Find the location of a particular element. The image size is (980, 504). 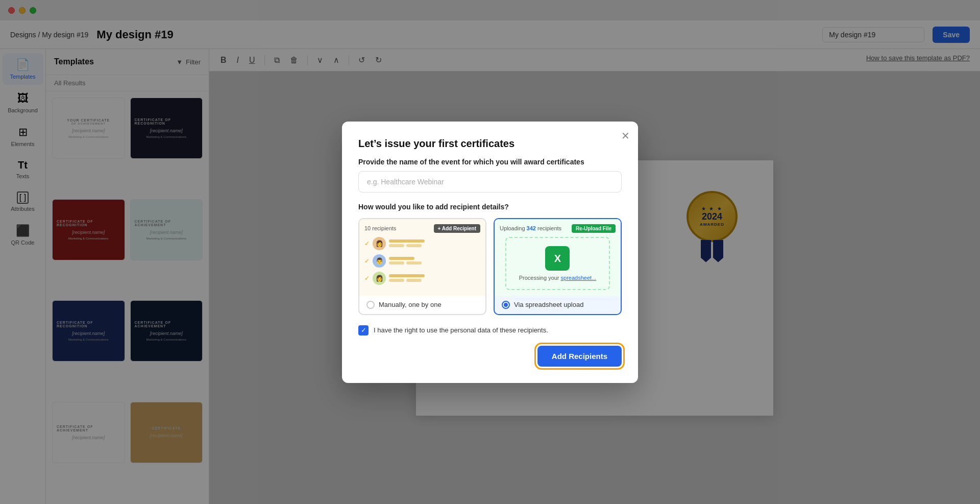

manual-preview: 10 recipients + Add Recipient ✓ 👩 is located at coordinates (423, 257).